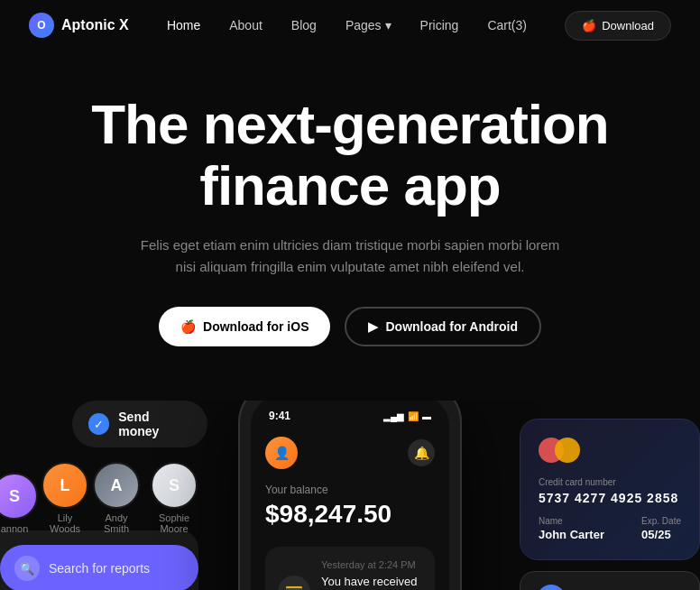 The image size is (700, 590). What do you see at coordinates (572, 529) in the screenshot?
I see `card-name-section: Name John Carter` at bounding box center [572, 529].